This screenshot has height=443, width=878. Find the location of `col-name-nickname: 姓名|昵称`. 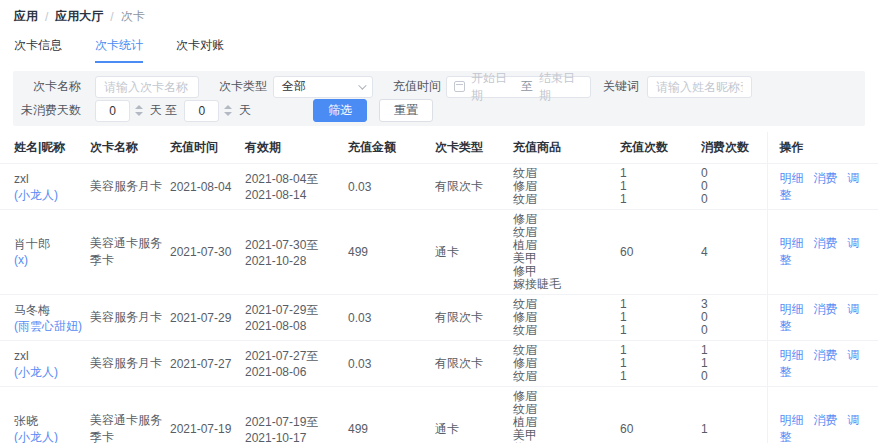

col-name-nickname: 姓名|昵称 is located at coordinates (45, 148).